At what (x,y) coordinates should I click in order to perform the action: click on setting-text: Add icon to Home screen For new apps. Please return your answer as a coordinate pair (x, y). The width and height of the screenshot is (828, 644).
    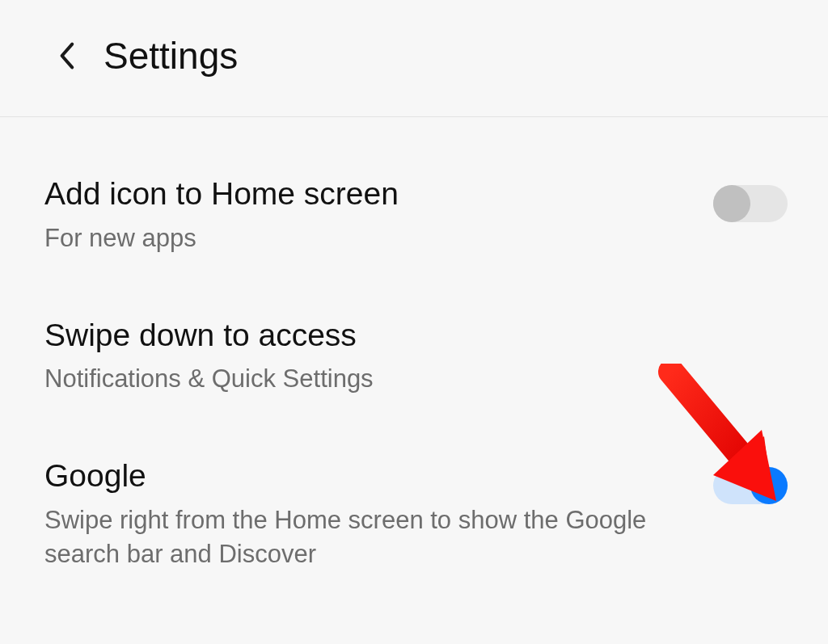
    Looking at the image, I should click on (378, 215).